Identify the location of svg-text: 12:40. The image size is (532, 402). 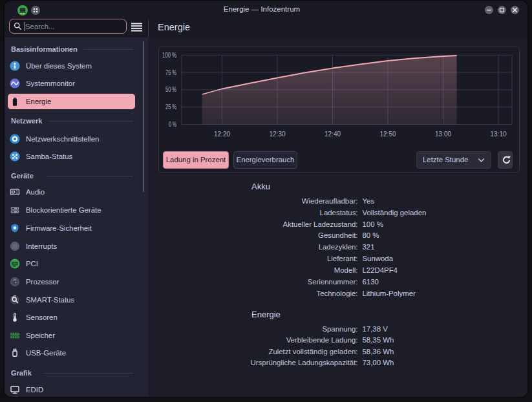
(332, 134).